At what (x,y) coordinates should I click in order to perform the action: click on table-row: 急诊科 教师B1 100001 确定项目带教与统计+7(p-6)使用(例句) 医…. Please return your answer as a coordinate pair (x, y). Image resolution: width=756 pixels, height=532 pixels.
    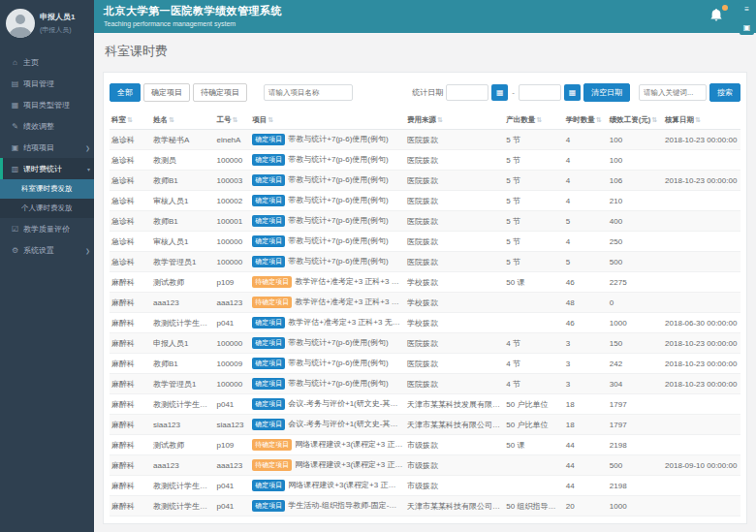
    Looking at the image, I should click on (425, 221).